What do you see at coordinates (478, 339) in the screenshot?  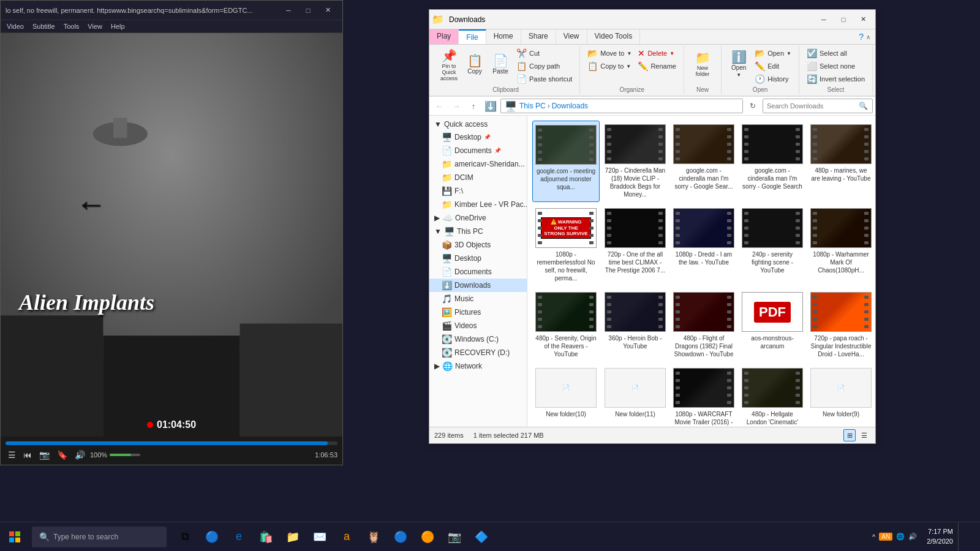 I see `sidebar-item-windows-c: 💽 Windows (C:)` at bounding box center [478, 339].